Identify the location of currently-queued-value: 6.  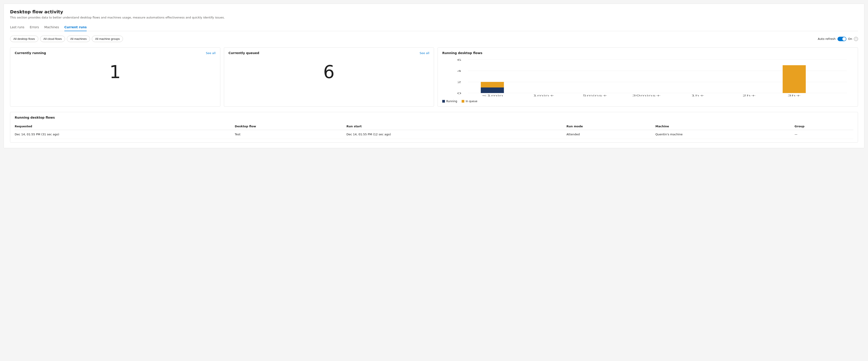
(329, 72).